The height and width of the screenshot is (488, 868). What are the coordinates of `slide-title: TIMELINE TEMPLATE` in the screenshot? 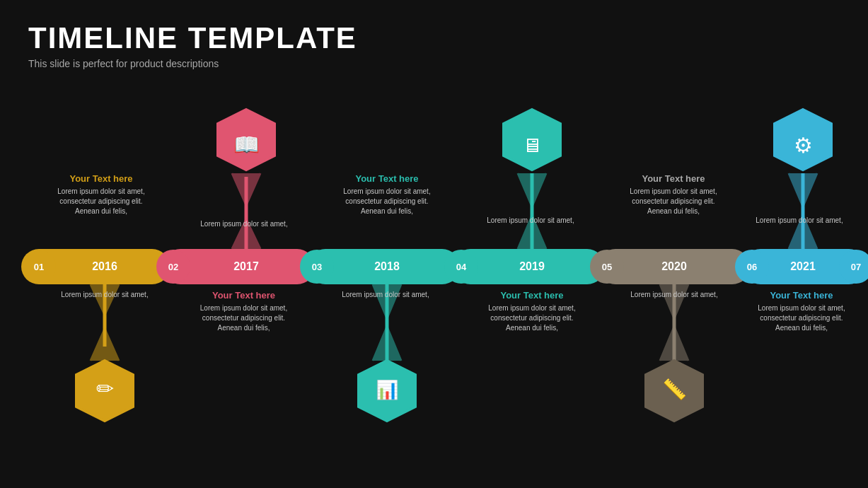 It's located at (192, 38).